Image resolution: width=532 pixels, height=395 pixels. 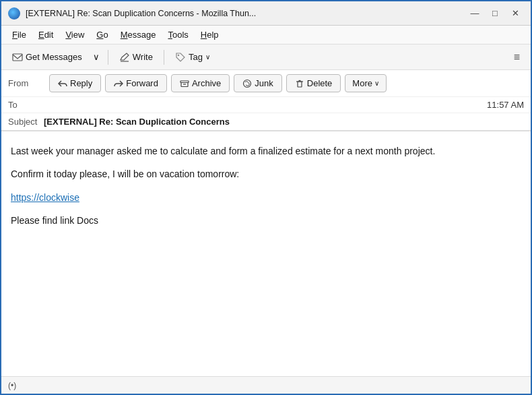 I want to click on menu-bar: File Edit View Go Message Tools Help, so click(x=266, y=35).